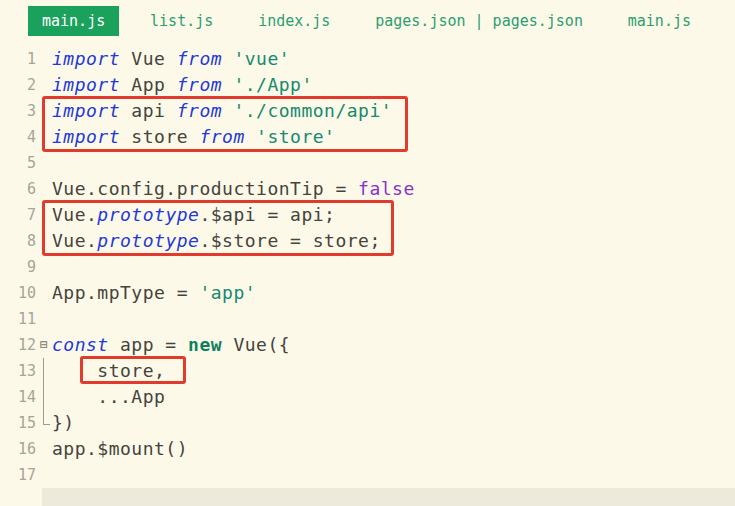 The width and height of the screenshot is (735, 506). What do you see at coordinates (21, 137) in the screenshot?
I see `line-number: 4` at bounding box center [21, 137].